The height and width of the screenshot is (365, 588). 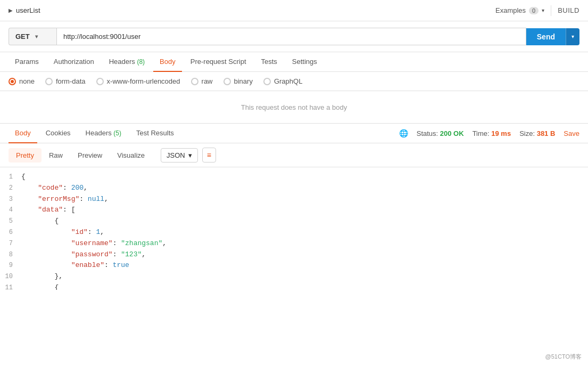 I want to click on format-tab-visualize: Visualize, so click(x=131, y=156).